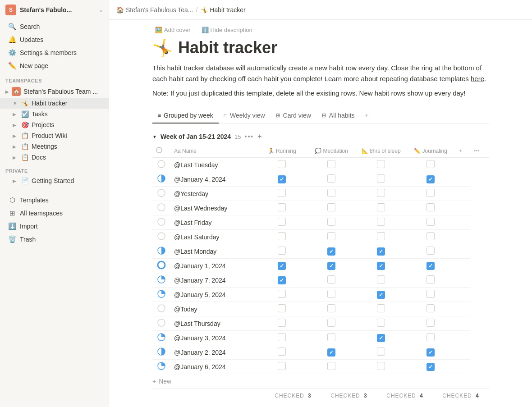  Describe the element at coordinates (214, 237) in the screenshot. I see `row-name-5: @Last Saturday` at that location.